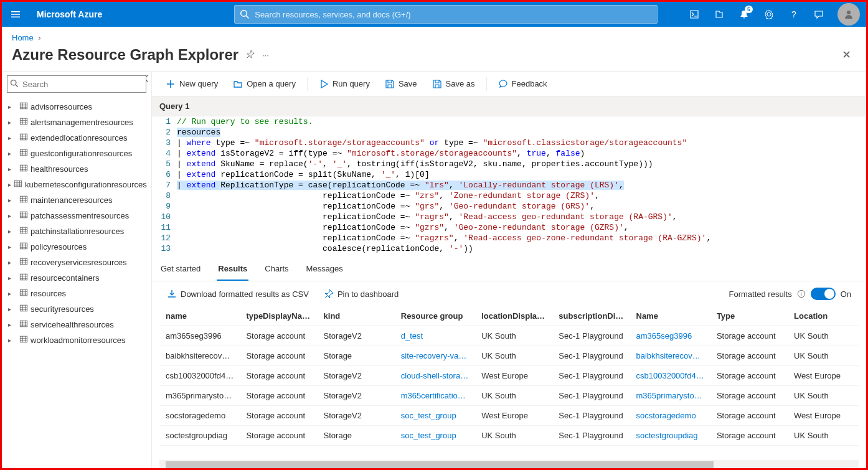  I want to click on sidebar-item: ▸recoveryservicesresources, so click(77, 263).